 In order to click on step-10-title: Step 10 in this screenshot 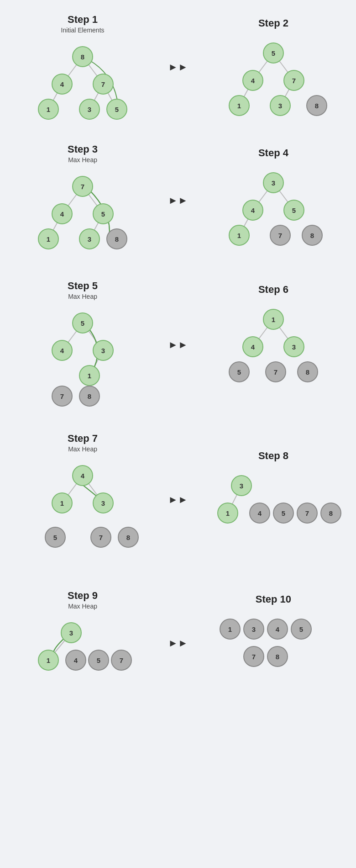, I will do `click(273, 599)`.